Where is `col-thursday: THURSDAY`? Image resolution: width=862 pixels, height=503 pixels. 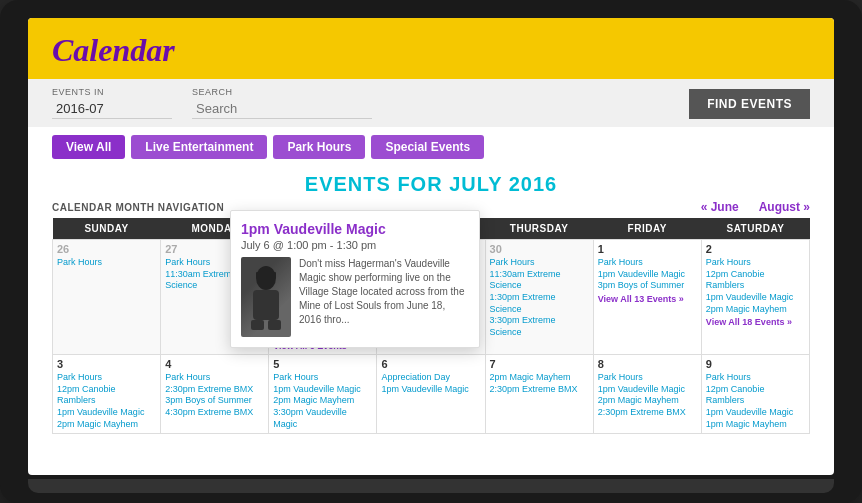 col-thursday: THURSDAY is located at coordinates (539, 229).